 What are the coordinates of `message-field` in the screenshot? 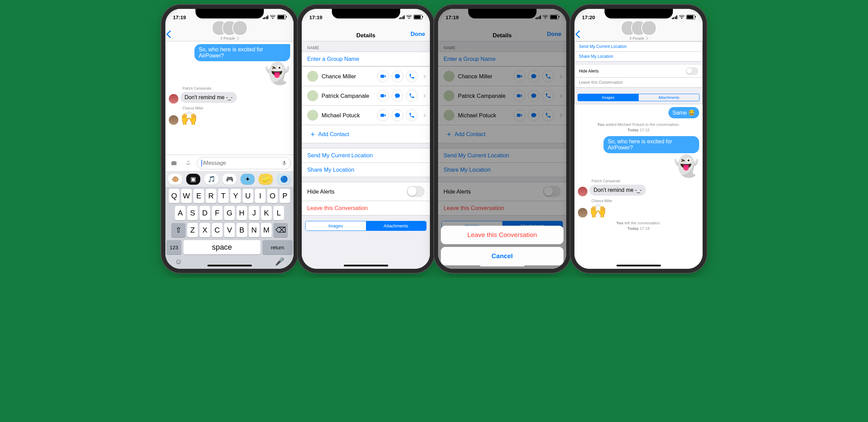 It's located at (244, 163).